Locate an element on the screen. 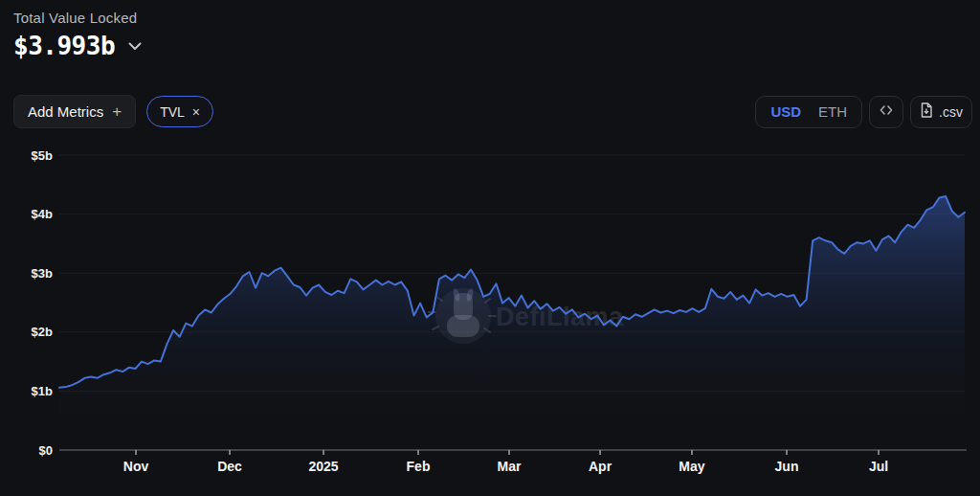 The image size is (980, 496). svg-text: 2025 is located at coordinates (323, 466).